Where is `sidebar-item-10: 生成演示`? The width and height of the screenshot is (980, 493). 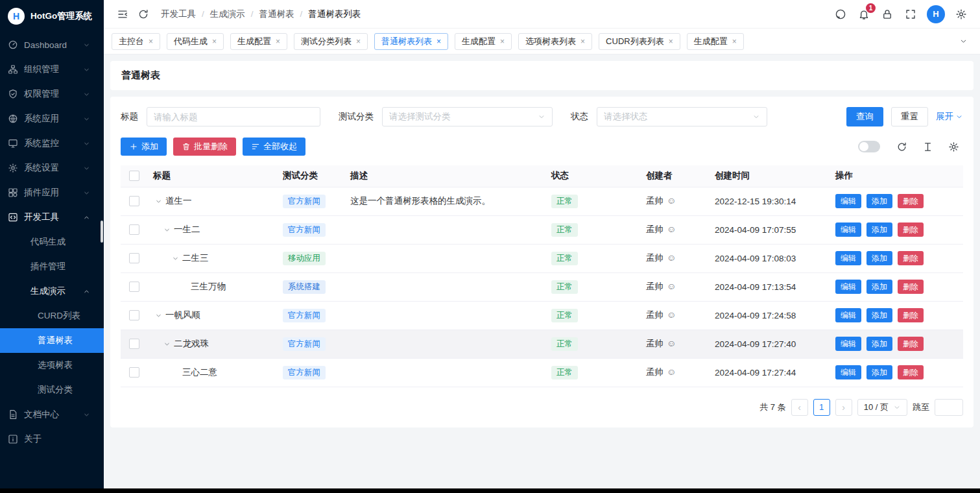 sidebar-item-10: 生成演示 is located at coordinates (52, 291).